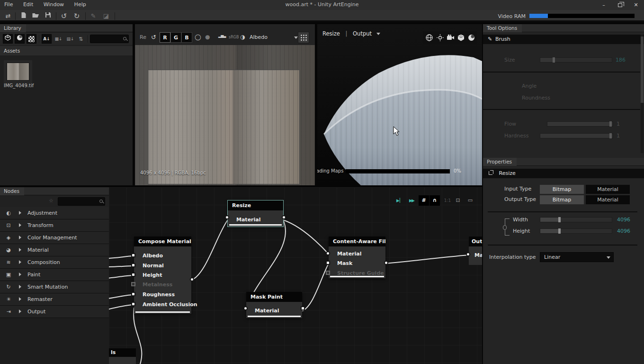  What do you see at coordinates (256, 206) in the screenshot?
I see `node-title: Resize` at bounding box center [256, 206].